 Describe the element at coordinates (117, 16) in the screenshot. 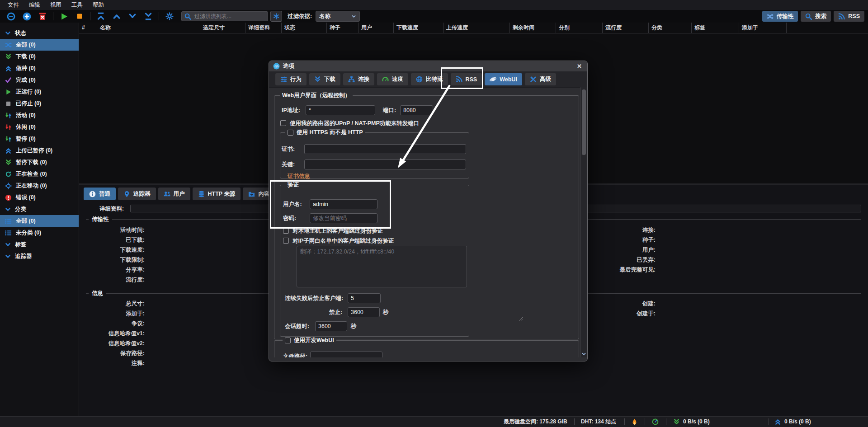

I see `move-up-button` at that location.